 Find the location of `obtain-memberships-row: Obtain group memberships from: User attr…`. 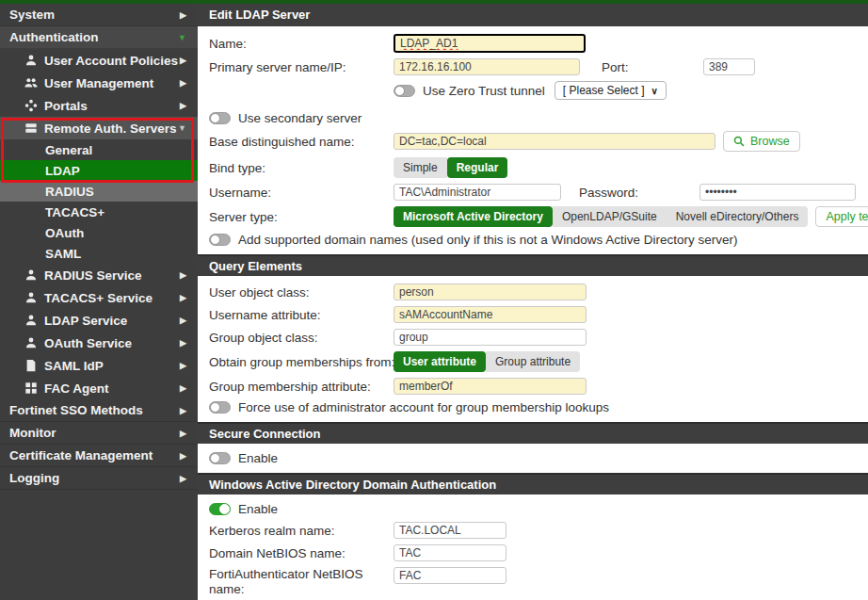

obtain-memberships-row: Obtain group memberships from: User attr… is located at coordinates (533, 362).